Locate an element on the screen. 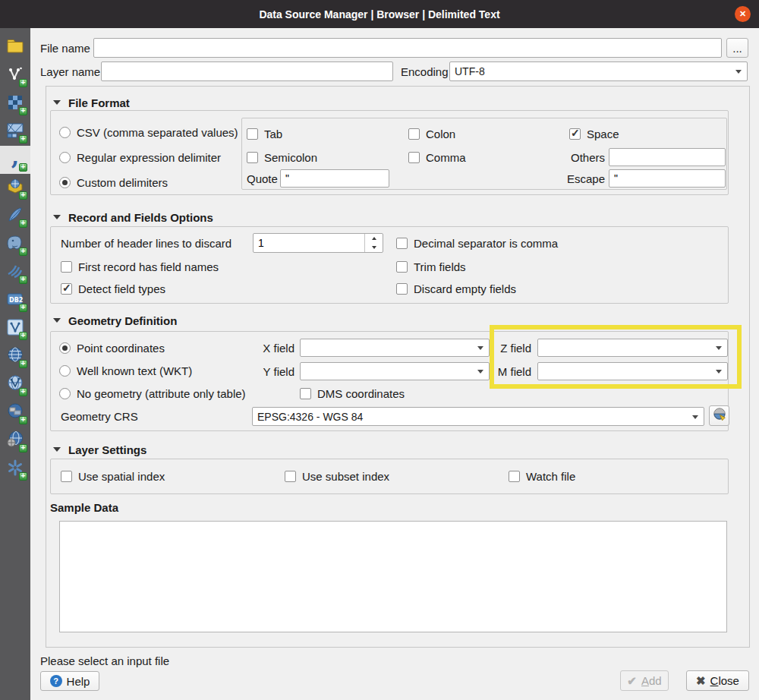 The height and width of the screenshot is (700, 759). colon-checkbox is located at coordinates (414, 134).